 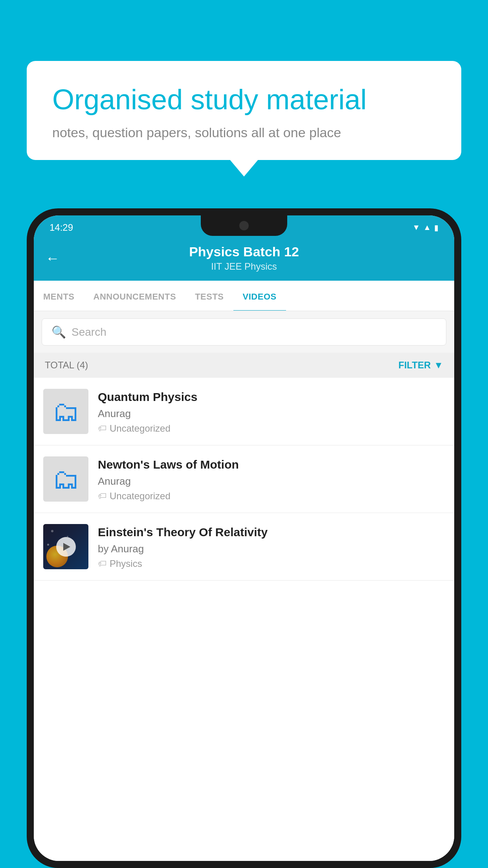 What do you see at coordinates (421, 365) in the screenshot?
I see `filter-button: FILTER ▼` at bounding box center [421, 365].